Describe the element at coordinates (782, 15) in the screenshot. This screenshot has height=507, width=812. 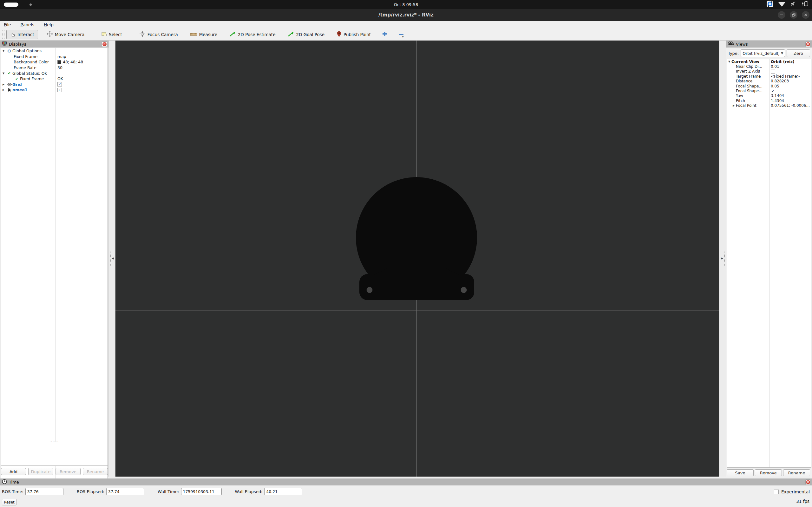
I see `minimize-button` at that location.